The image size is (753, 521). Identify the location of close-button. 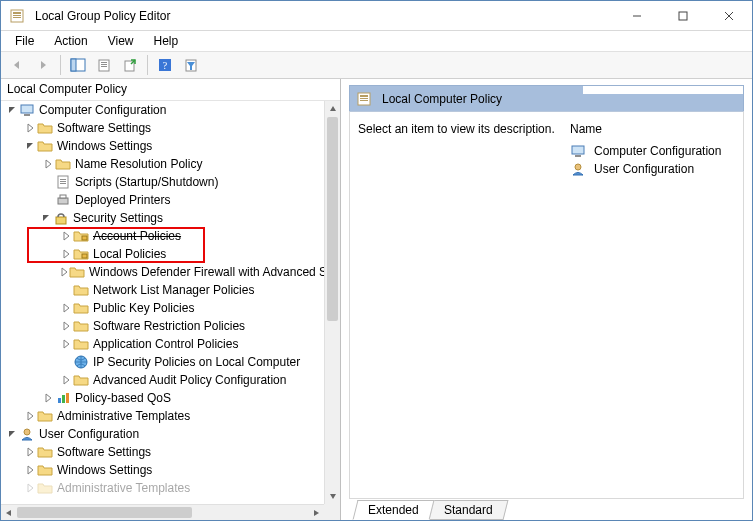
(729, 16).